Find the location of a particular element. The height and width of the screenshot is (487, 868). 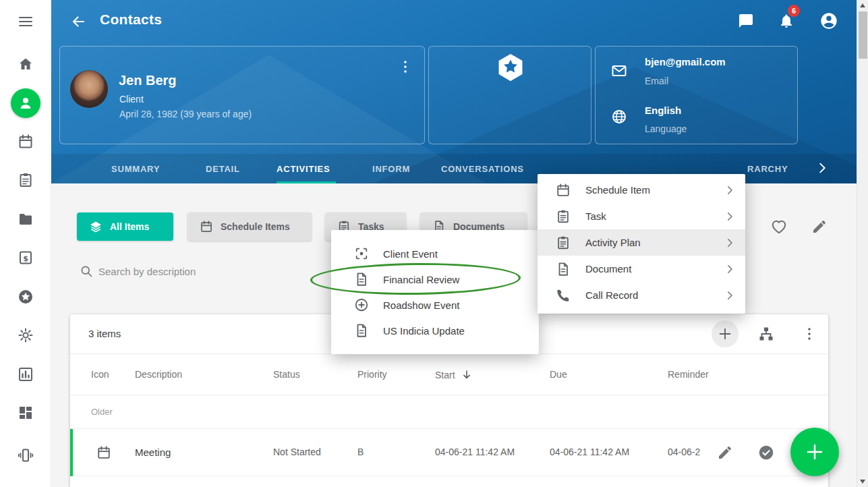

mobile-icon is located at coordinates (26, 455).